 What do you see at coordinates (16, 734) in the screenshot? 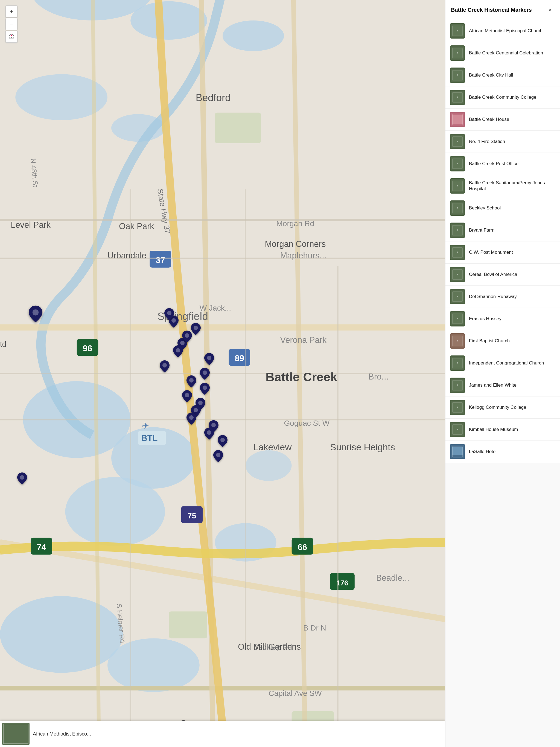
I see `popup-thumbnail` at bounding box center [16, 734].